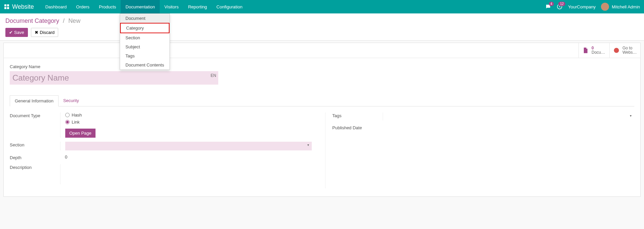  Describe the element at coordinates (186, 174) in the screenshot. I see `description-field` at that location.